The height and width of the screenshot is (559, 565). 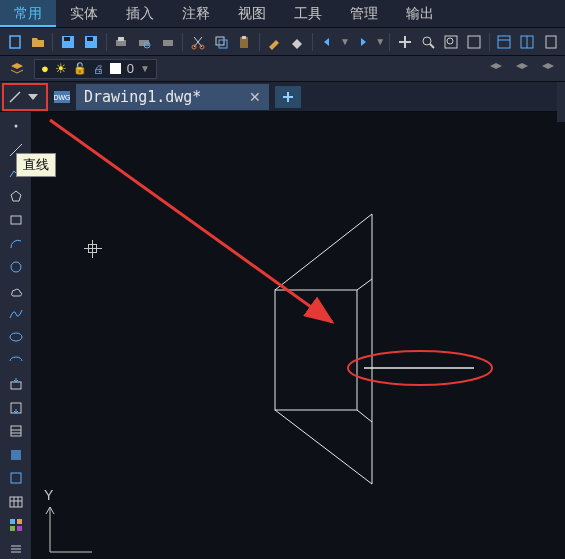 What do you see at coordinates (142, 97) in the screenshot?
I see `document-tab-title: Drawing1.dwg*` at bounding box center [142, 97].